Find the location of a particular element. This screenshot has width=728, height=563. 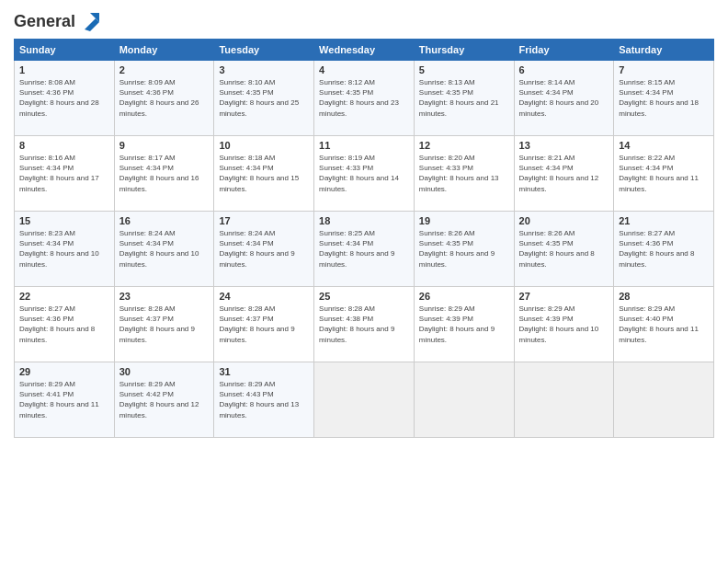

week-row-4: 29Sunrise: 8:29 AMSunset: 4:41 PMDayligh… is located at coordinates (364, 400).